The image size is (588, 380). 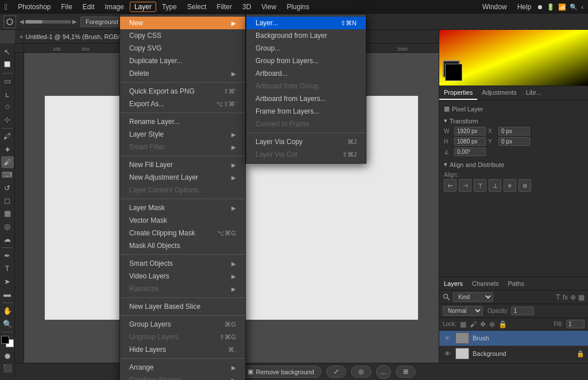 What do you see at coordinates (183, 367) in the screenshot?
I see `menu-arrange: Arrange ▶` at bounding box center [183, 367].